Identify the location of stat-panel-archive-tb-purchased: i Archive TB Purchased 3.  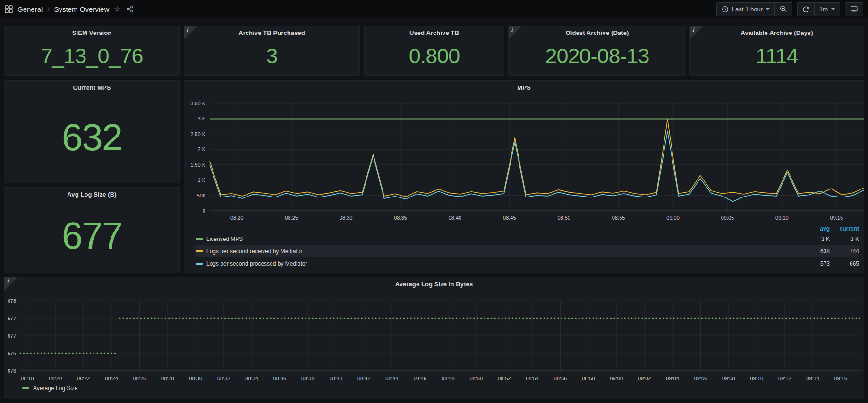
(272, 51).